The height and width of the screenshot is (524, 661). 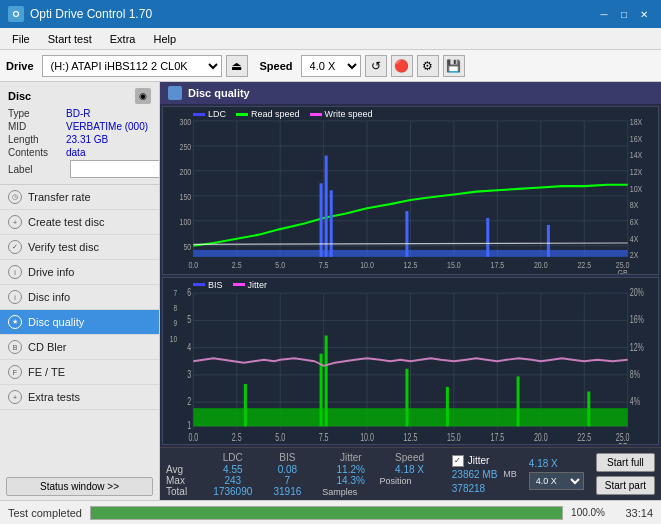 What do you see at coordinates (15, 272) in the screenshot?
I see `drive-info-icon: i` at bounding box center [15, 272].